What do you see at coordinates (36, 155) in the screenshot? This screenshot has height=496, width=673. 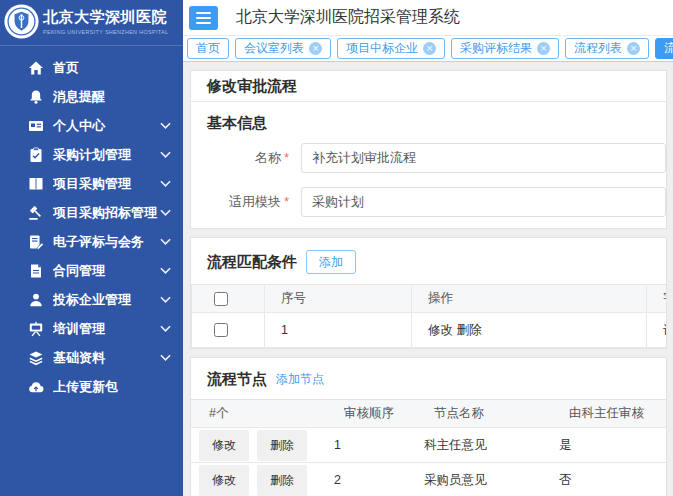 I see `clipboard-check-icon` at bounding box center [36, 155].